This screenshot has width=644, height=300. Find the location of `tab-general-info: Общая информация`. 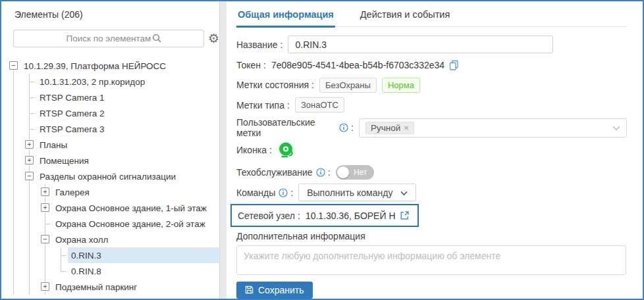

tab-general-info: Общая информация is located at coordinates (286, 17).